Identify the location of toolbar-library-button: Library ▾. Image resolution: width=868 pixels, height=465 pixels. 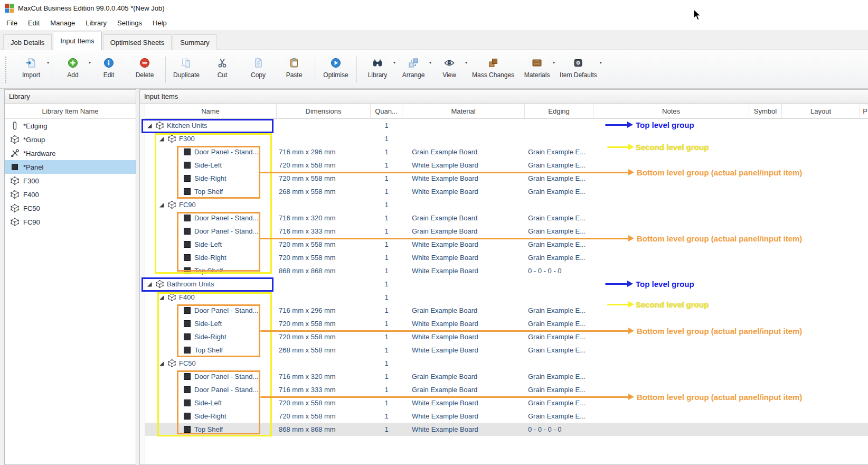
(378, 70).